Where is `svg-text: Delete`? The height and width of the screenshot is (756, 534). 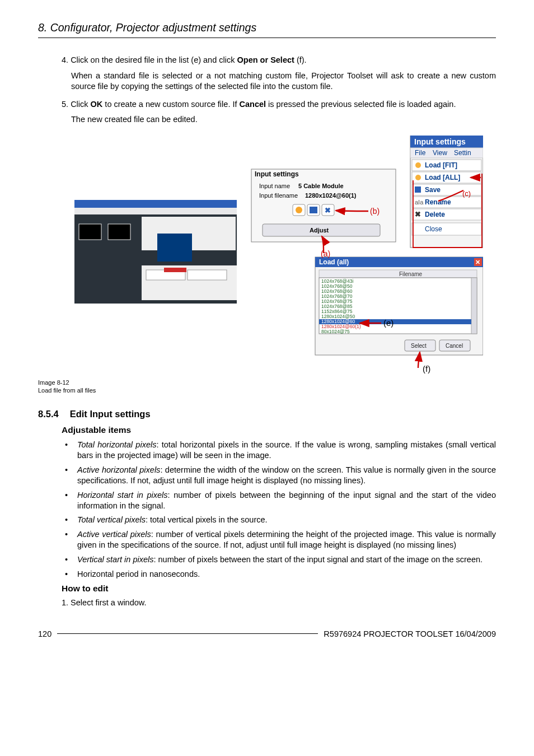 svg-text: Delete is located at coordinates (435, 214).